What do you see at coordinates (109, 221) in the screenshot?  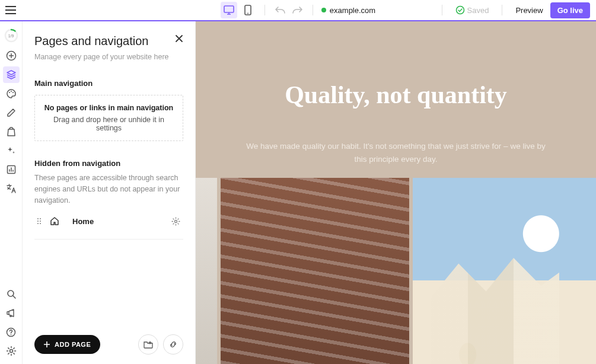 I see `page-row-home: Home` at bounding box center [109, 221].